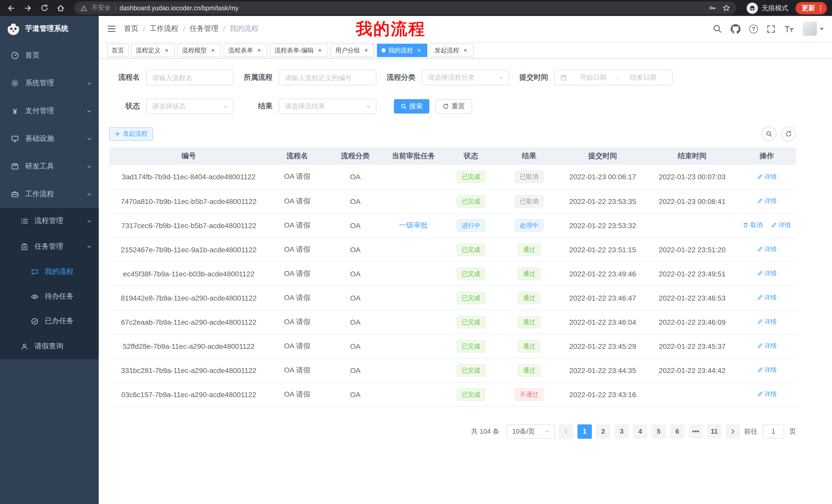 This screenshot has width=832, height=504. I want to click on goto-page-input, so click(773, 431).